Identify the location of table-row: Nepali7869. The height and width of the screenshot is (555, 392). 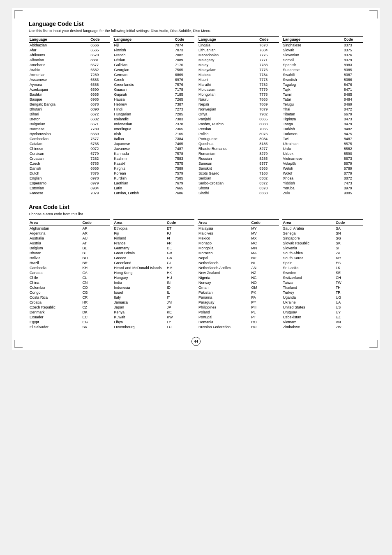
(238, 104).